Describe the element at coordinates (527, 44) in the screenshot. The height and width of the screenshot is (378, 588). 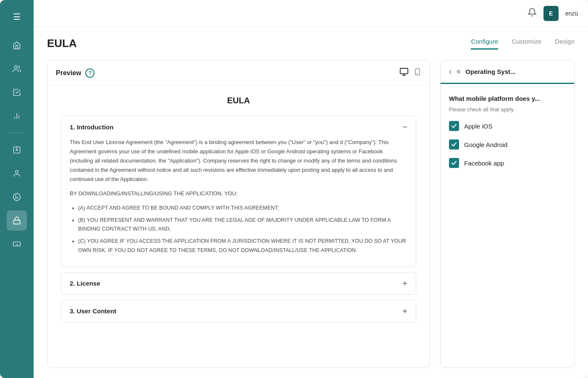
I see `tab-customize: Customize` at that location.